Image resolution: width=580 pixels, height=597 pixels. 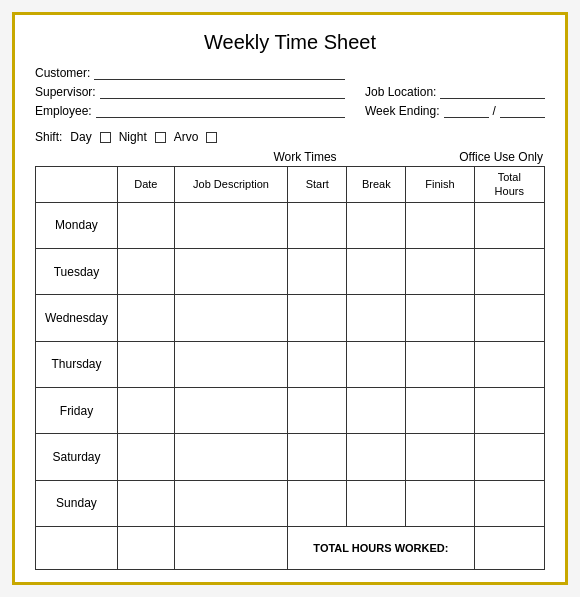 What do you see at coordinates (146, 410) in the screenshot?
I see `date-friday` at bounding box center [146, 410].